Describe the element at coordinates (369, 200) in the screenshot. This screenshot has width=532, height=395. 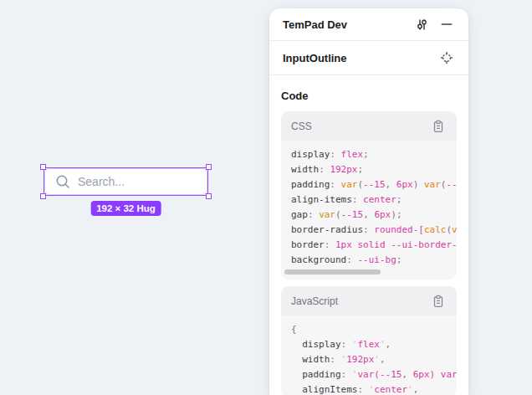
I see `code-line: align-items: center;` at that location.